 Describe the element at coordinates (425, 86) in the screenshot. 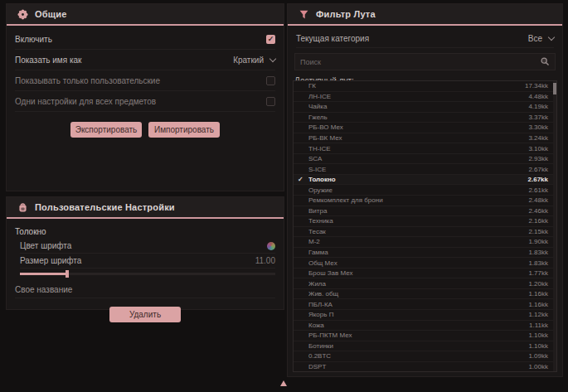

I see `loot-row: ГК17.34kk` at that location.